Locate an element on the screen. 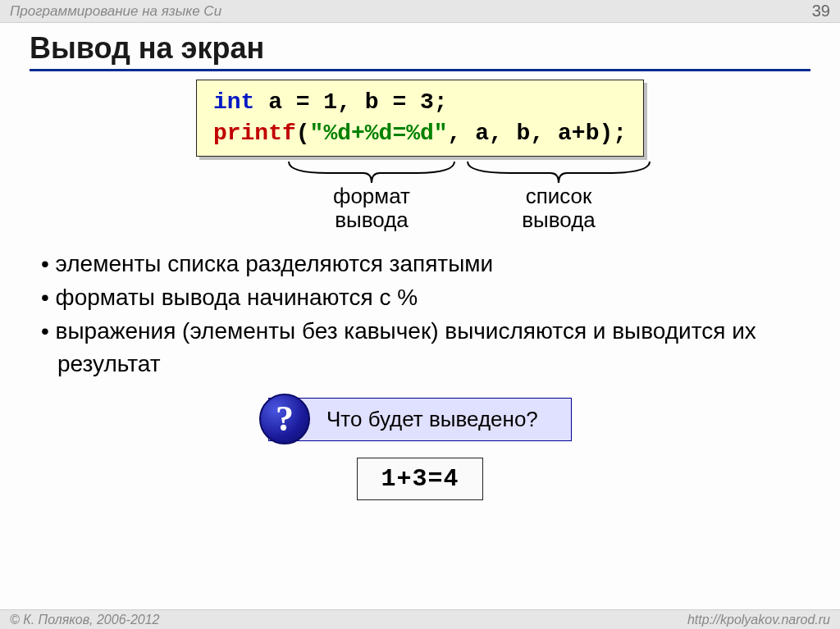 Image resolution: width=840 pixels, height=629 pixels. answer-box: 1+3=4 is located at coordinates (420, 479).